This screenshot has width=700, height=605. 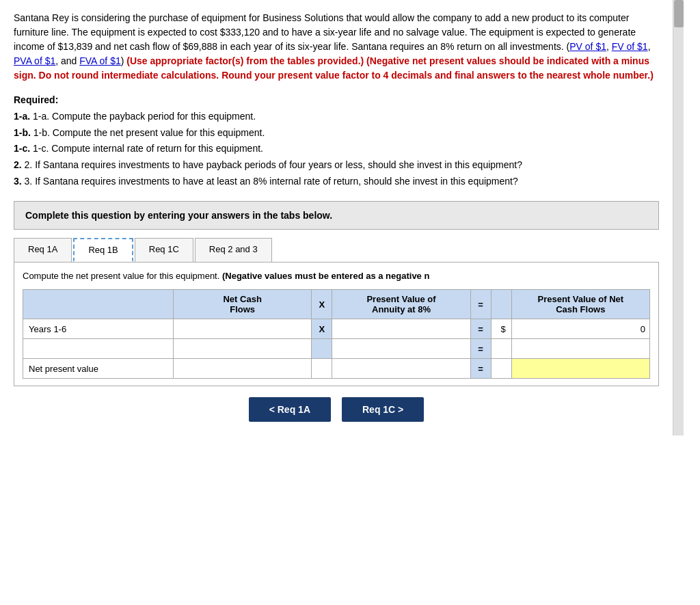 What do you see at coordinates (501, 330) in the screenshot?
I see `years16-dollar: $` at bounding box center [501, 330].